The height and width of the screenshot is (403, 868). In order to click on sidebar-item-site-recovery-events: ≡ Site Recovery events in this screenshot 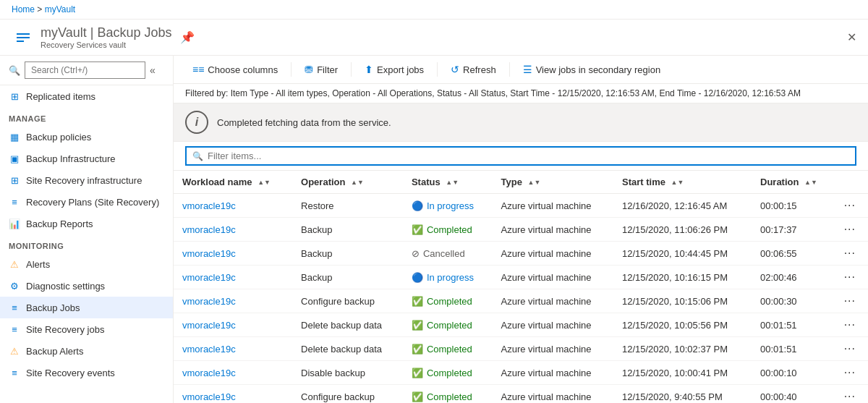, I will do `click(87, 373)`.